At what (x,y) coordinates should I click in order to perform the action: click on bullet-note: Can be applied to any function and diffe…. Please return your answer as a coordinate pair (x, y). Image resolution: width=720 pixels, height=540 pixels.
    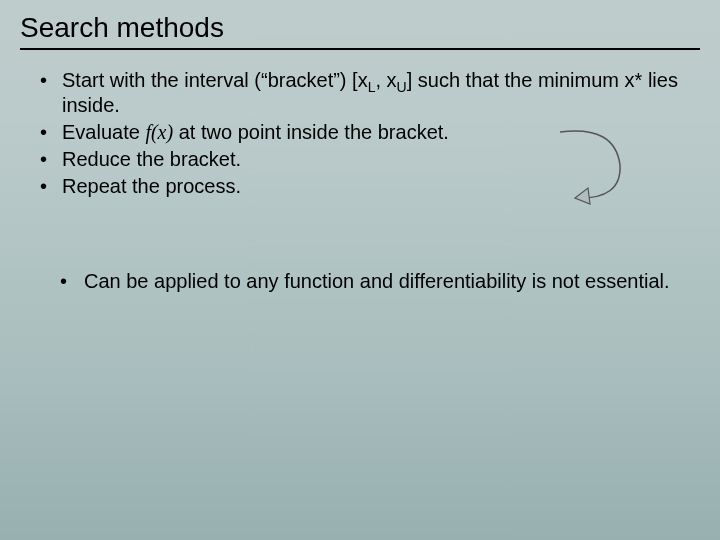
    Looking at the image, I should click on (380, 282).